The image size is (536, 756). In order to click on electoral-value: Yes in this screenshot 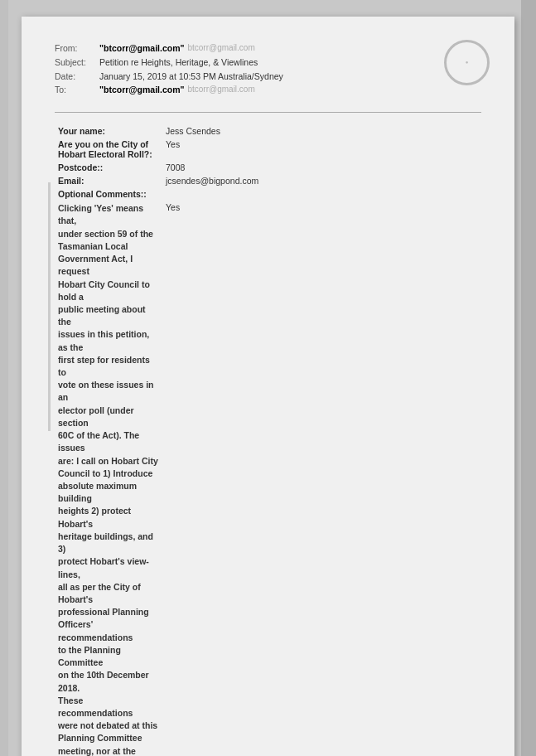, I will do `click(321, 149)`.